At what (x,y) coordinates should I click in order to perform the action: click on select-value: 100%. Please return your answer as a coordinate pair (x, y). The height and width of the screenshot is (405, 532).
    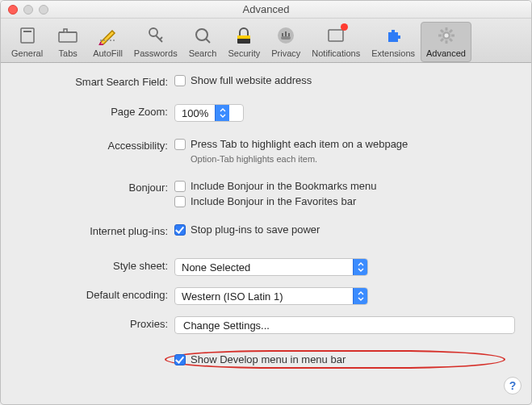
    Looking at the image, I should click on (195, 113).